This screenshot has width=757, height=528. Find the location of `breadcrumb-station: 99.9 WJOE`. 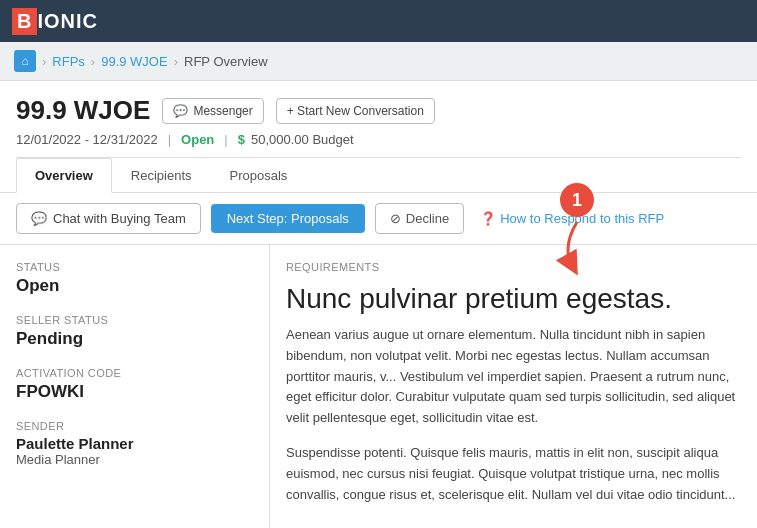

breadcrumb-station: 99.9 WJOE is located at coordinates (134, 62).